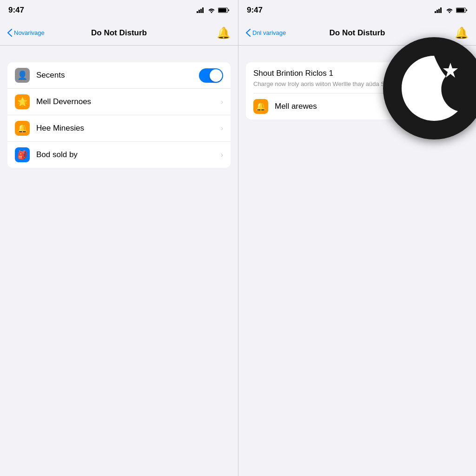  I want to click on secents-icon: 👤, so click(22, 75).